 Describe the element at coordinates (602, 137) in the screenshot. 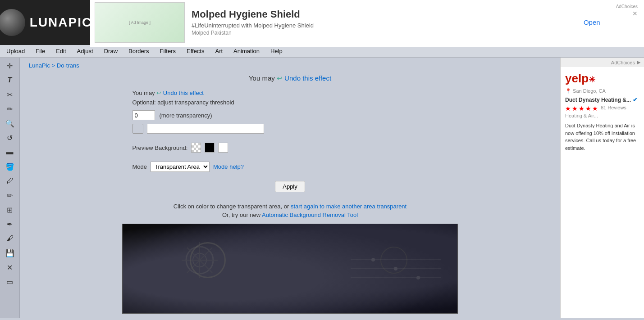

I see `ad-description-text: Duct Dynasty Heating and Air is now offe…` at that location.